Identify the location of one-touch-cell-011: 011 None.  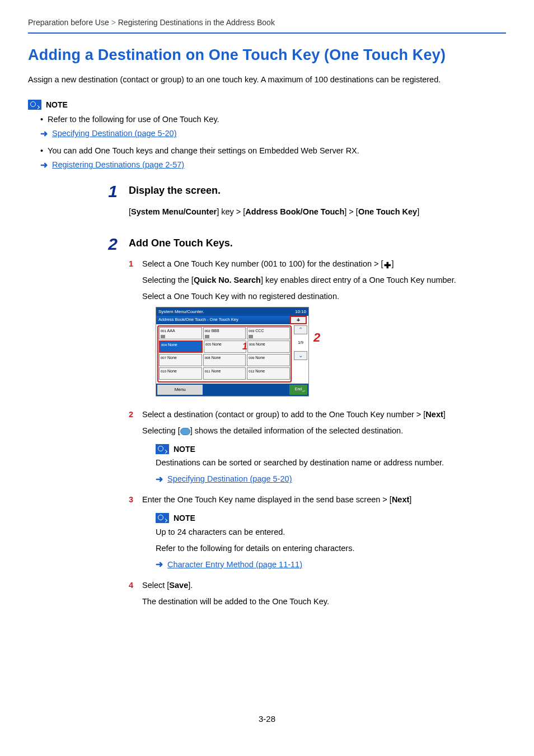
(225, 374).